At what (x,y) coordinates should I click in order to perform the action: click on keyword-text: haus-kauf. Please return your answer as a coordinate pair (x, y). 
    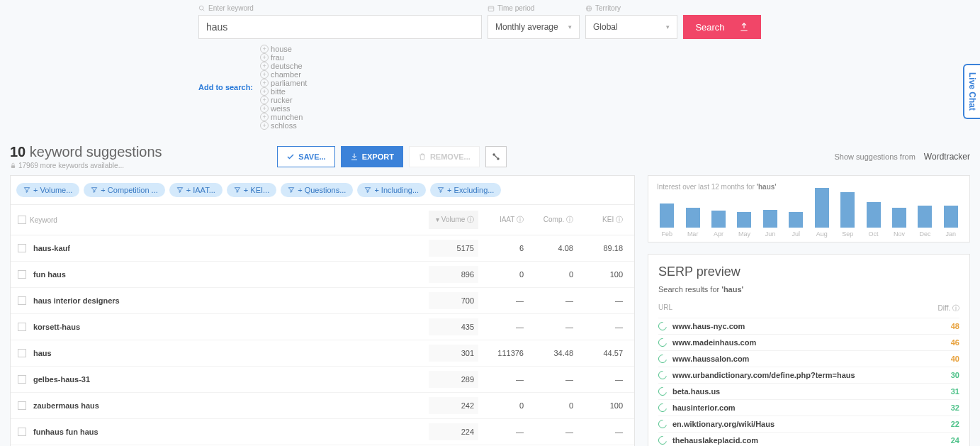
    Looking at the image, I should click on (231, 248).